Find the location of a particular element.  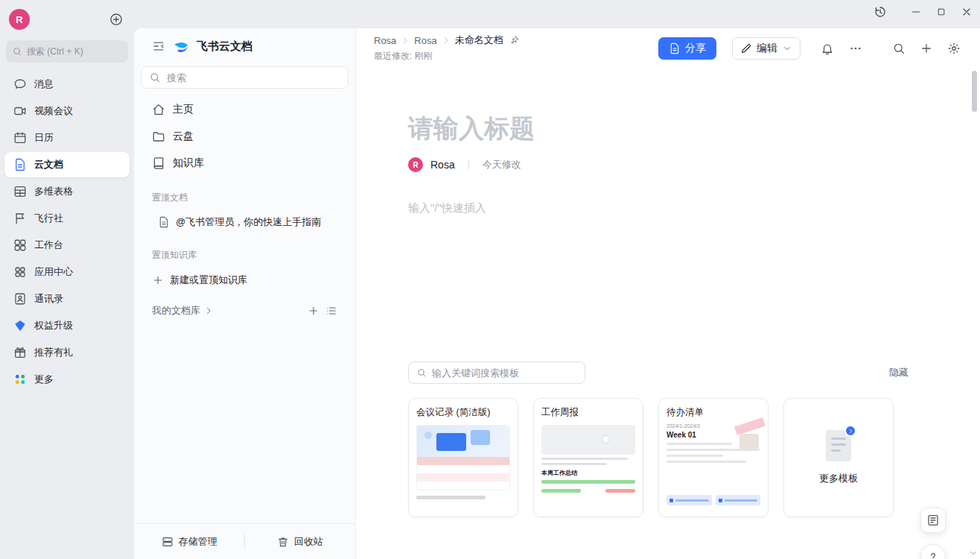

maximize-icon is located at coordinates (941, 12).